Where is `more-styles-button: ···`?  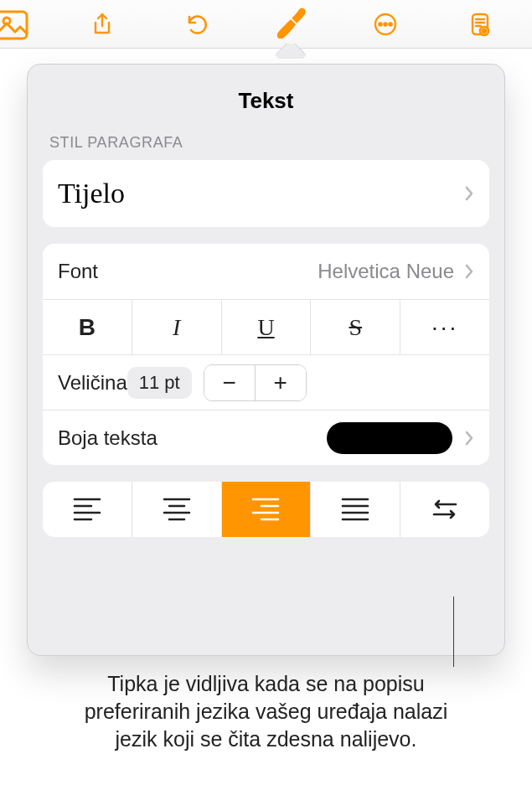 more-styles-button: ··· is located at coordinates (445, 327).